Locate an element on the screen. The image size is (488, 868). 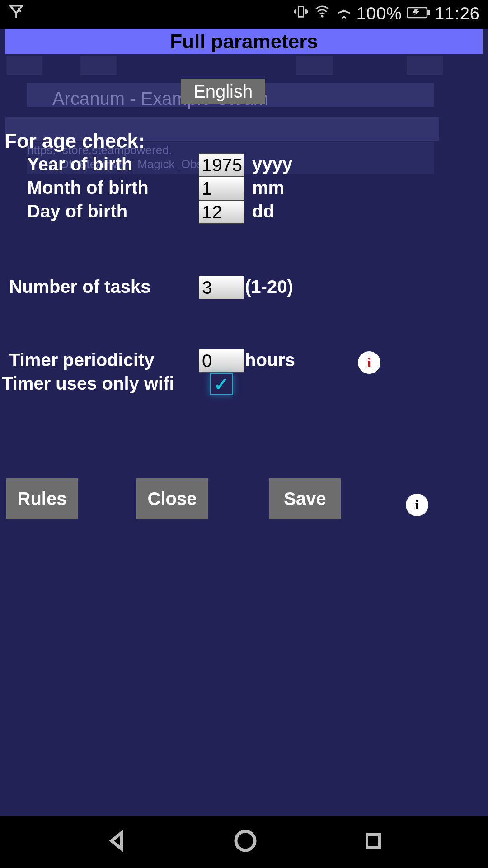
back-button is located at coordinates (117, 842).